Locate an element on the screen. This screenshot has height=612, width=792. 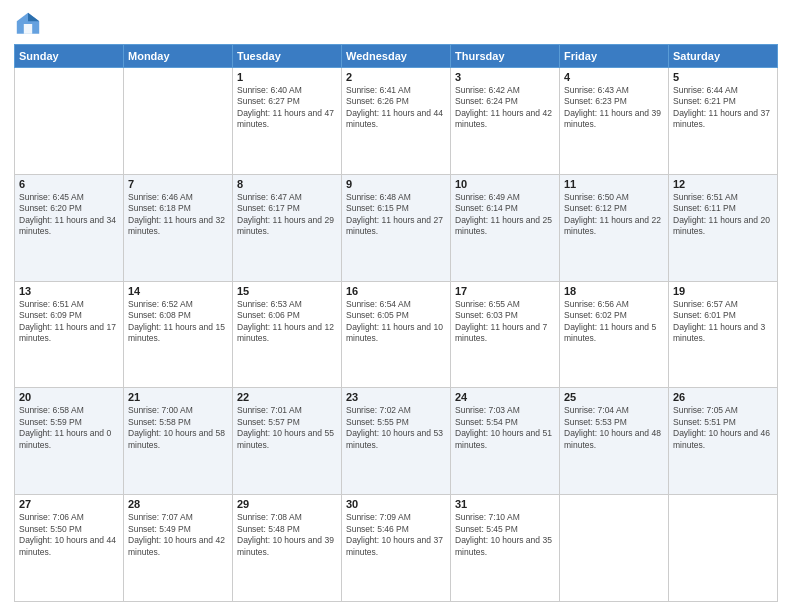
calendar-cell: 6Sunrise: 6:45 AMSunset: 6:20 PMDaylight… is located at coordinates (70, 228).